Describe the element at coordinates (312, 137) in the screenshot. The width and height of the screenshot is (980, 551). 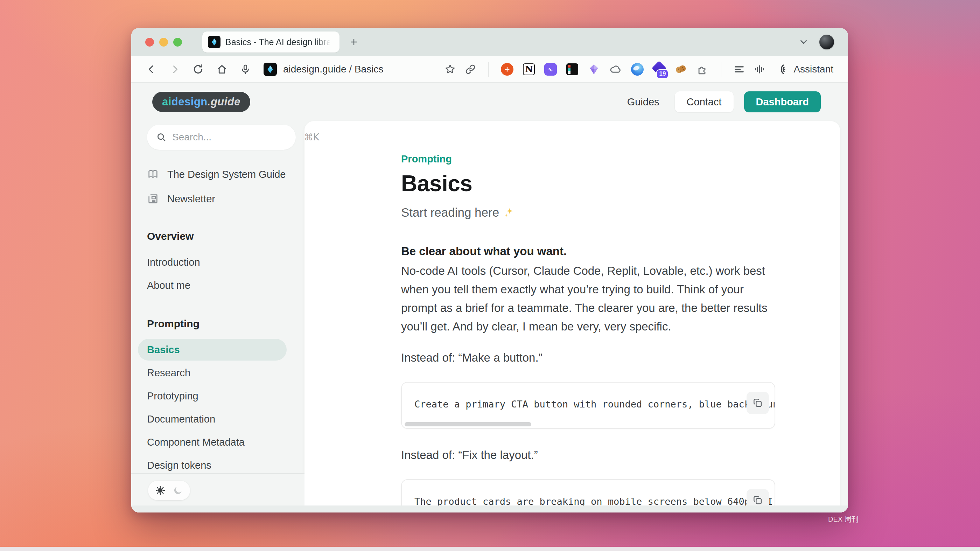
I see `search-shortcut: ⌘K` at that location.